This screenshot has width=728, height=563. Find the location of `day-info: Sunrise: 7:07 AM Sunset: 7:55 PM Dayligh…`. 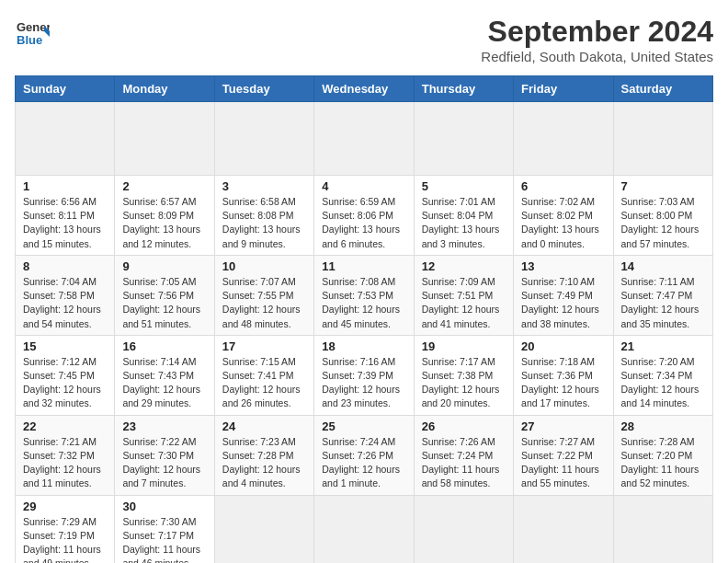

day-info: Sunrise: 7:07 AM Sunset: 7:55 PM Dayligh… is located at coordinates (265, 304).